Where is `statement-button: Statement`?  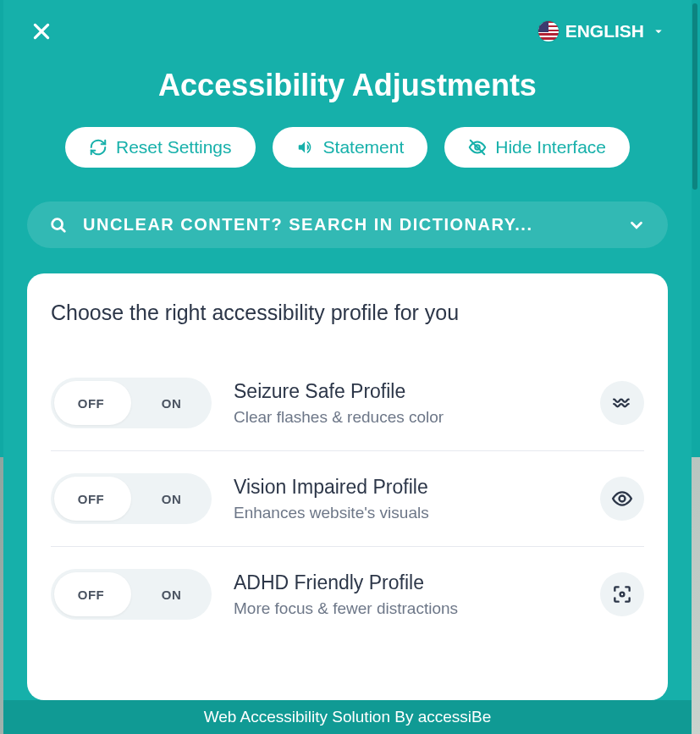
statement-button: Statement is located at coordinates (350, 147).